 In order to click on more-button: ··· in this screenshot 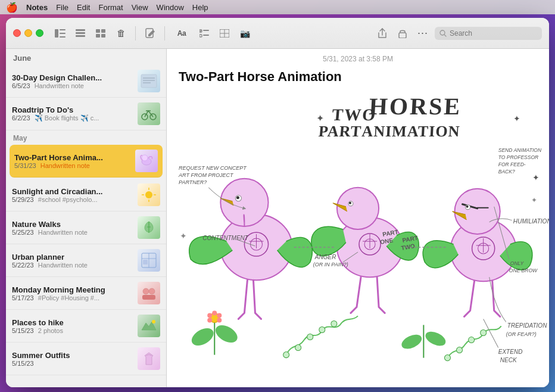, I will do `click(423, 33)`.